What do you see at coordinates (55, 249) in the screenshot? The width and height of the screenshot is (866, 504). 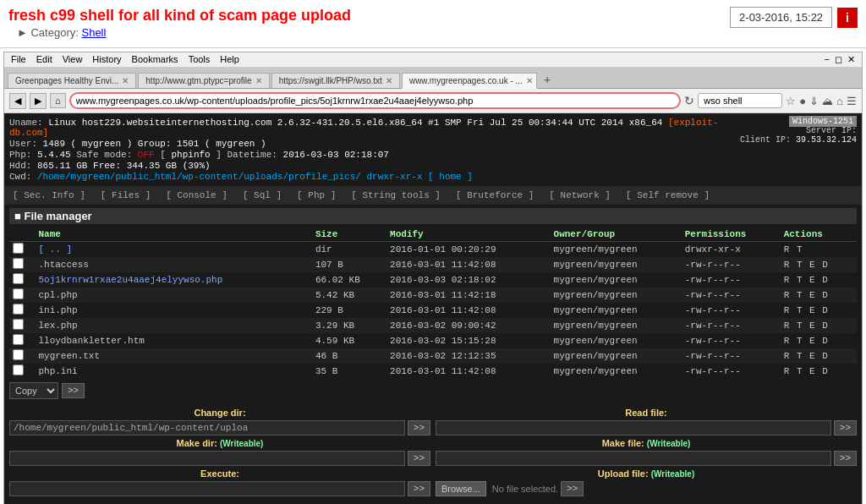 I see `file-name: [ .. ]` at bounding box center [55, 249].